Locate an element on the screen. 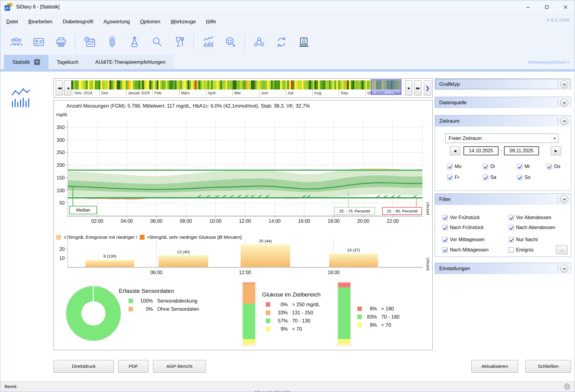 This screenshot has width=575, height=392. menu-bearbeiten: Bearbeiten is located at coordinates (41, 22).